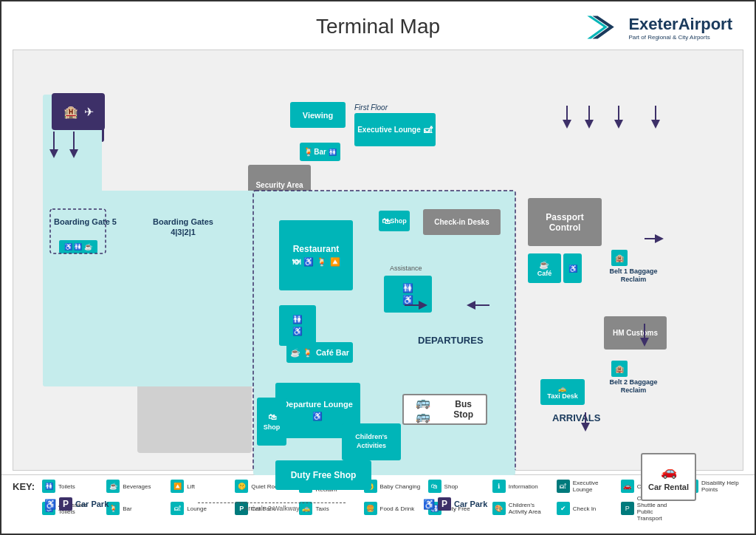 The height and width of the screenshot is (535, 756). I want to click on cafe-box: ☕ Café, so click(545, 268).